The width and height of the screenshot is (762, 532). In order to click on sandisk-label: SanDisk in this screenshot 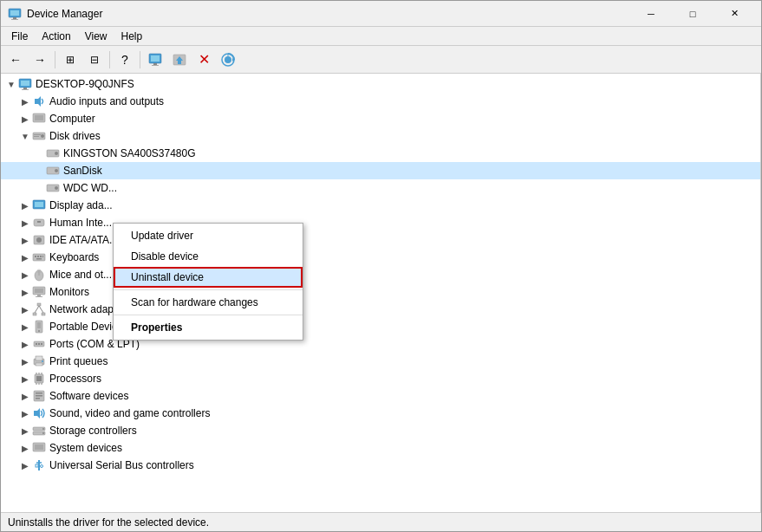, I will do `click(83, 171)`.